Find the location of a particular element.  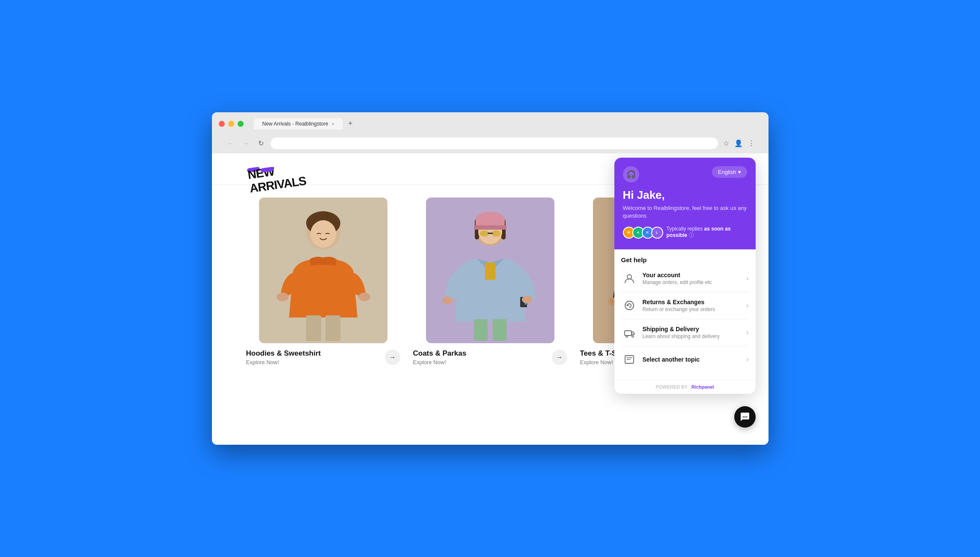

product-card-coat: Coats & Parkas Explore Now! → is located at coordinates (490, 281).